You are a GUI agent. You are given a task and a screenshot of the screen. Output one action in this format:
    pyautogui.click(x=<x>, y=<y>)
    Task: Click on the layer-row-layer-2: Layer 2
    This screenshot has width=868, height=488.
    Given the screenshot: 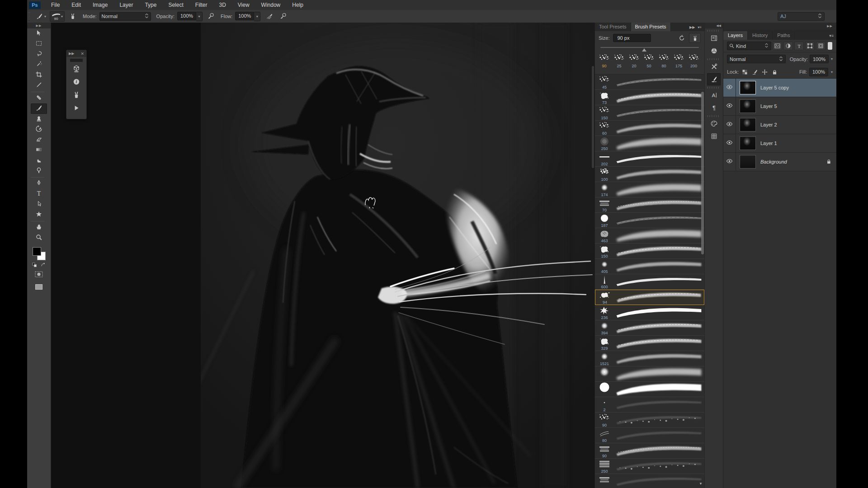 What is the action you would take?
    pyautogui.click(x=780, y=125)
    